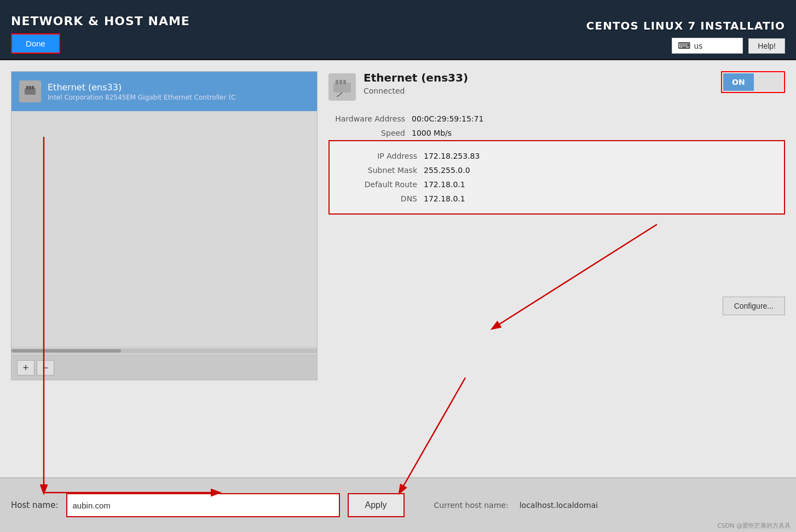  What do you see at coordinates (416, 83) in the screenshot?
I see `detail-name-status: Ethernet (ens33) Connected` at bounding box center [416, 83].